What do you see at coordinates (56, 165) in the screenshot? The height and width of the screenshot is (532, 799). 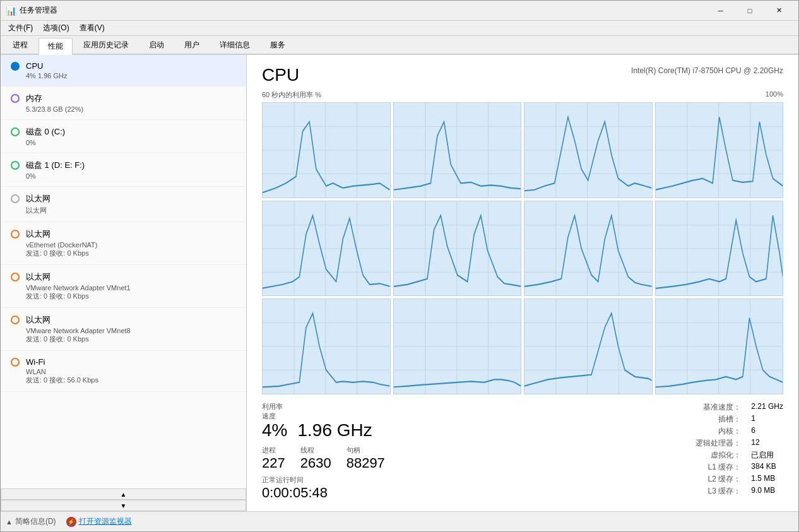 I see `sidebar-item-disk1-name: 磁盘 1 (D: E: F:)` at bounding box center [56, 165].